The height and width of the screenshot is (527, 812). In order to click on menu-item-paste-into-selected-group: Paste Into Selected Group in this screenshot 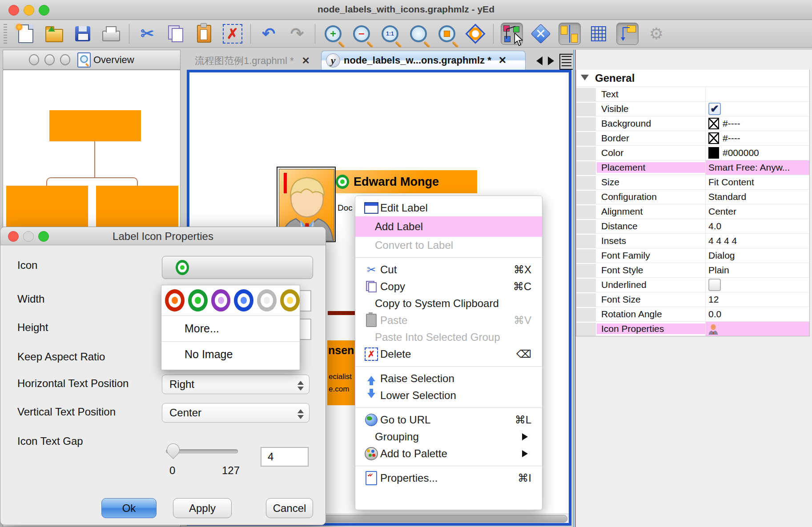, I will do `click(449, 337)`.